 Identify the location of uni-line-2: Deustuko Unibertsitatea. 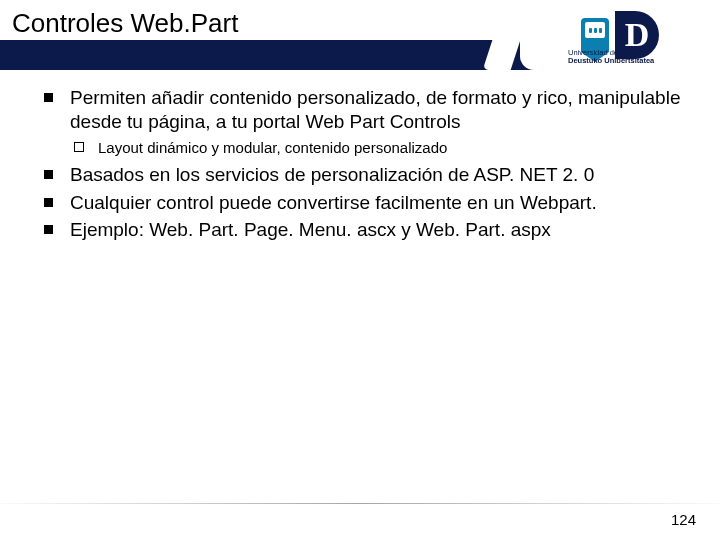
(611, 62).